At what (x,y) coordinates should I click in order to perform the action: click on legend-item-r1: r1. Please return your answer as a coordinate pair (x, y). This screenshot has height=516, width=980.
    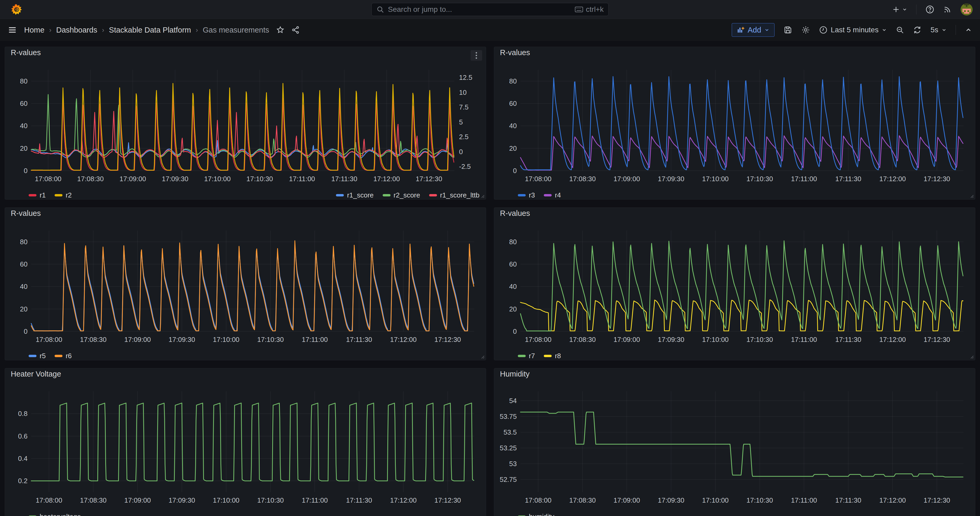
    Looking at the image, I should click on (37, 195).